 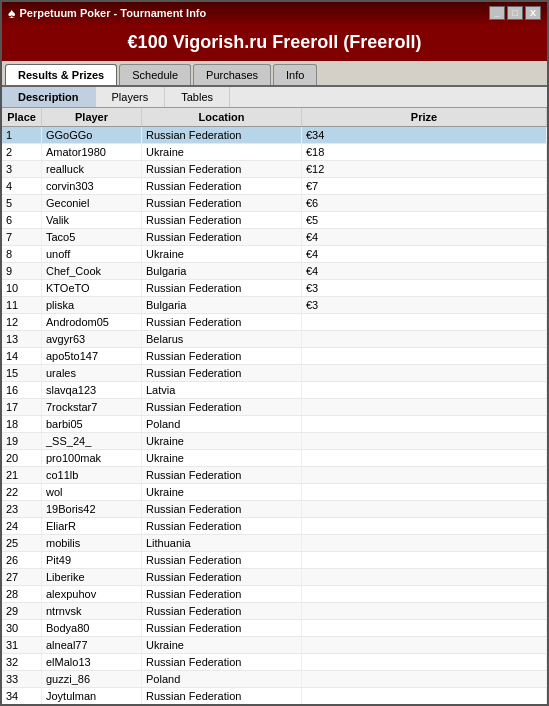 I want to click on table-row: 8unoffUkraine€4, so click(x=274, y=254).